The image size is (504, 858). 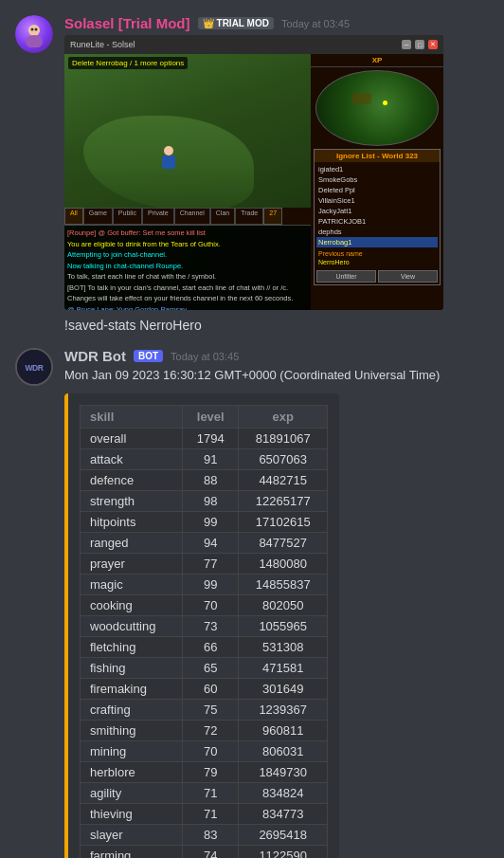 I want to click on table-row: thieving71834773, so click(x=205, y=814).